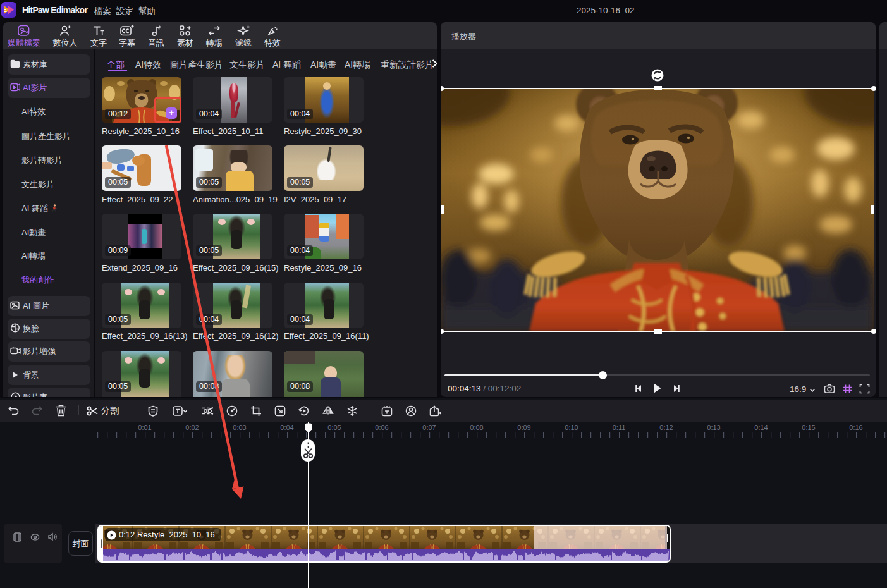 This screenshot has width=887, height=588. I want to click on svg-text: 0:01, so click(144, 427).